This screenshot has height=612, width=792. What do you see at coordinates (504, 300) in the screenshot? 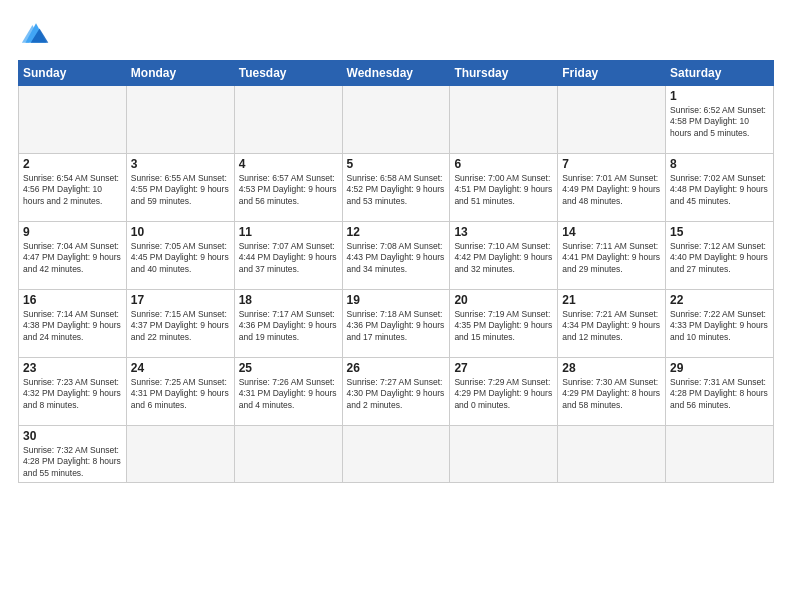
I see `day-number: 20` at bounding box center [504, 300].